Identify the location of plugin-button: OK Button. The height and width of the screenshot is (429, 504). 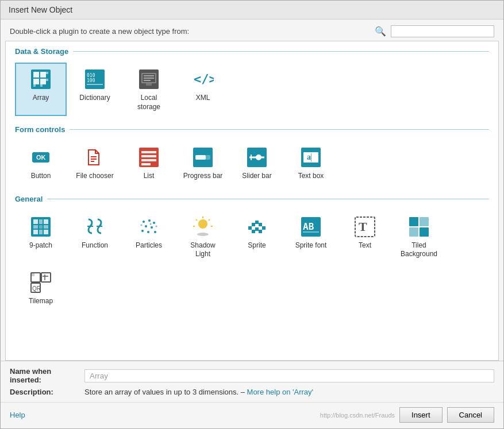
(41, 163).